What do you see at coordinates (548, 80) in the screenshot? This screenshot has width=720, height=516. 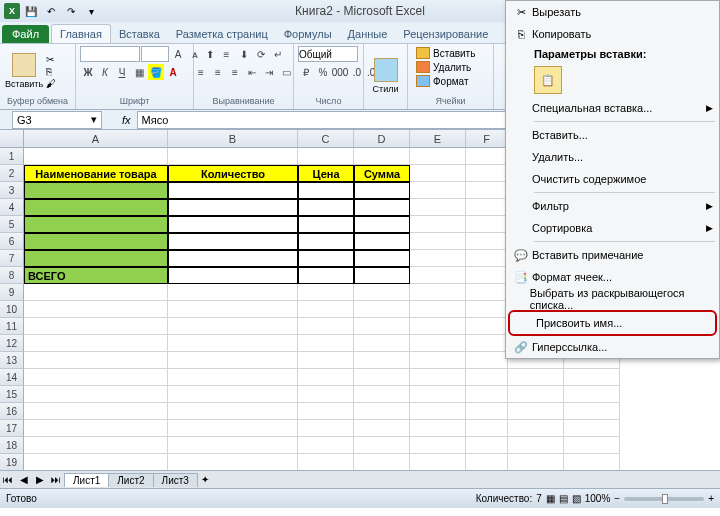 I see `ctx-paste-option: 📋` at bounding box center [548, 80].